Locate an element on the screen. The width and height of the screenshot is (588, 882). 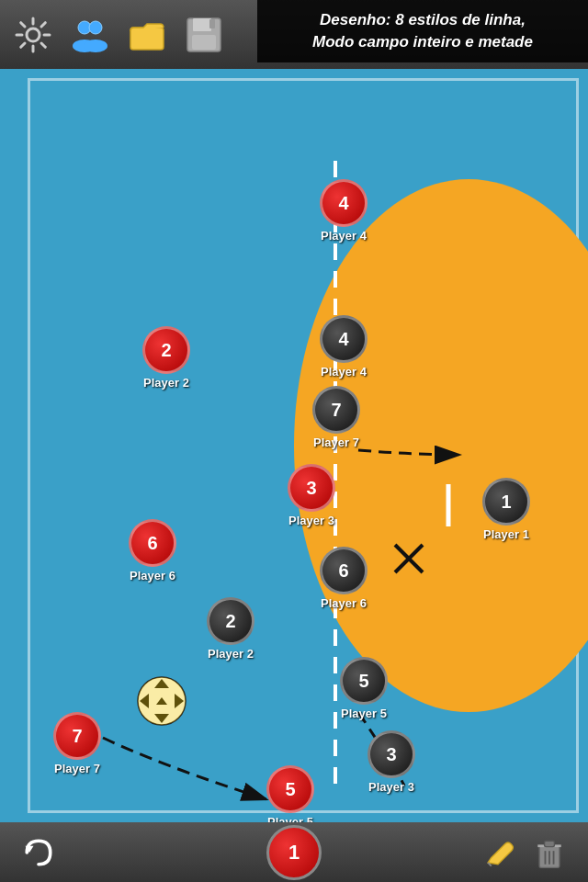
toolbar: Desenho: 8 estilos de linha,Modo campo i… is located at coordinates (294, 35).